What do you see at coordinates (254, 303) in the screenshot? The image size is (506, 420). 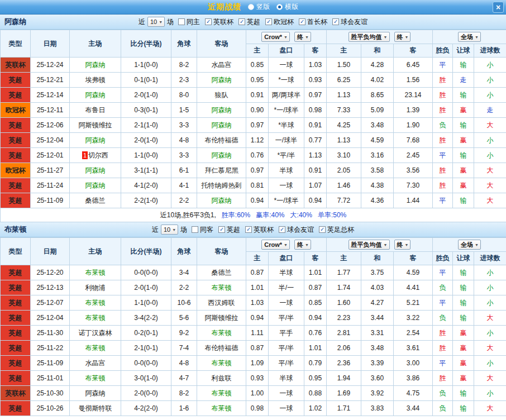 I see `match-row: 英超 25-12-07 布莱顿 1-1(0-0) 10-6 西汉姆联 1.03 …` at bounding box center [254, 303].